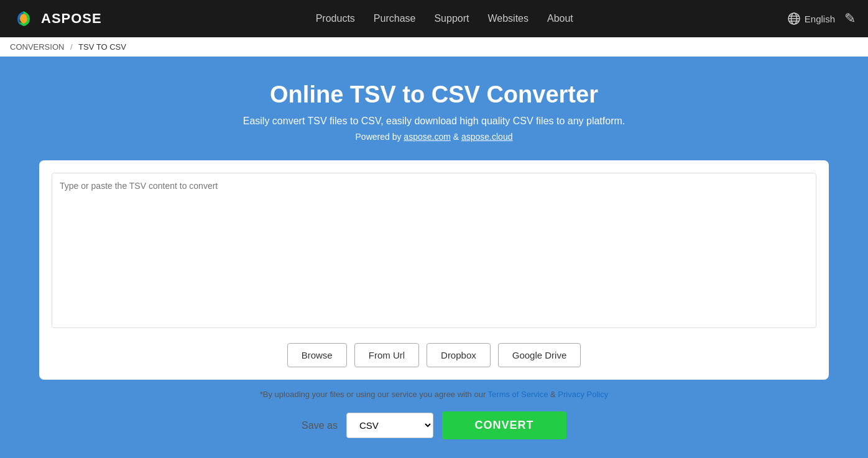  What do you see at coordinates (434, 425) in the screenshot?
I see `save-as-row: Save as CSV TSV XLSX XLS ODS CONVERT` at bounding box center [434, 425].